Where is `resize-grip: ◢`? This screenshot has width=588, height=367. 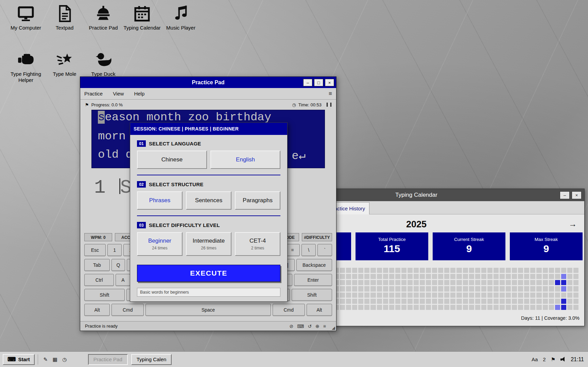
resize-grip: ◢ is located at coordinates (333, 328).